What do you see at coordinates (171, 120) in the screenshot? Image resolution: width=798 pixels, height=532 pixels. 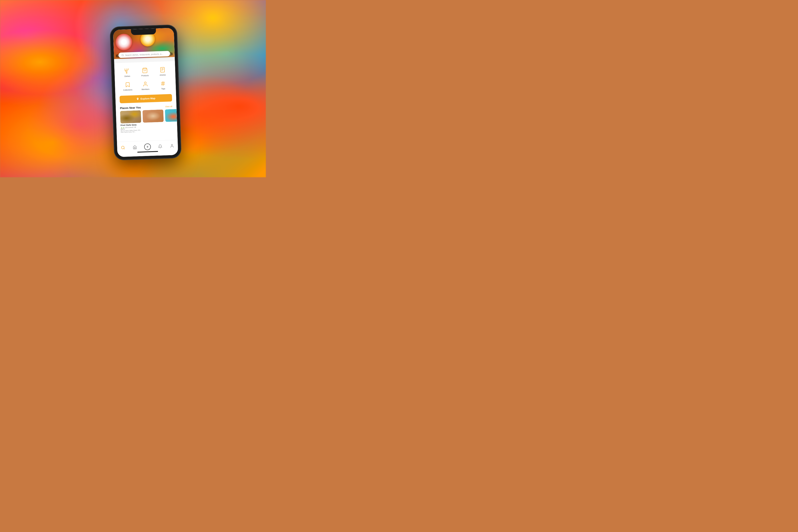 I see `place-card-2: 🏳` at bounding box center [171, 120].